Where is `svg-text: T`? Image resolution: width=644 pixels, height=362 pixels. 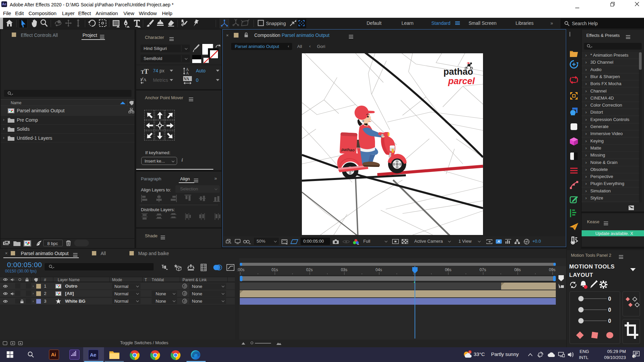
svg-text: T is located at coordinates (146, 71).